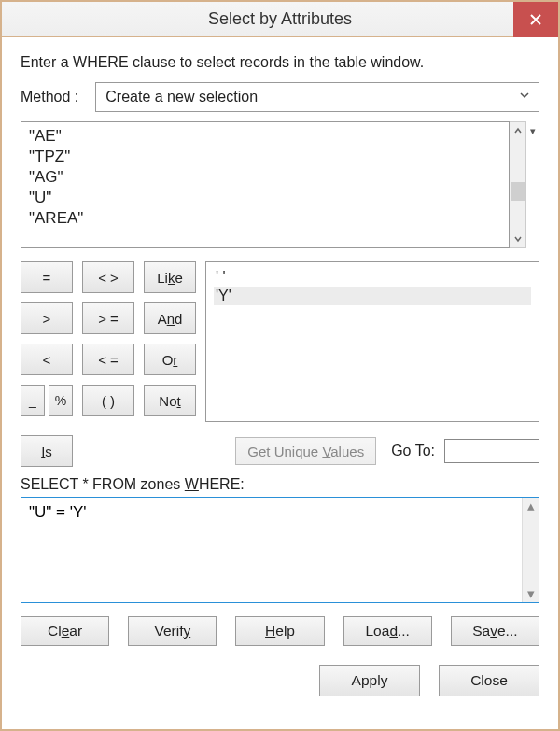  What do you see at coordinates (108, 342) in the screenshot?
I see `operator-column: = < > Like > > = And < < = Or _ % ( ) No…` at bounding box center [108, 342].